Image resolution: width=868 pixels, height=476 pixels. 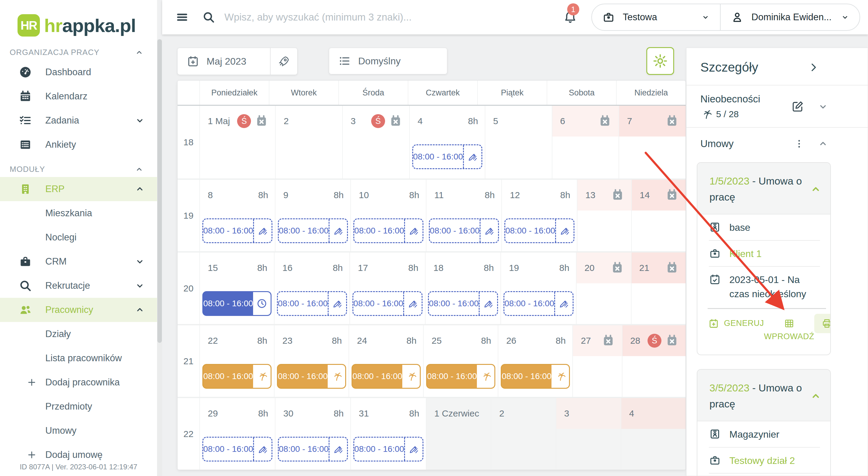 I want to click on sidebar-item-lista-pracownikow: Lista pracowników, so click(x=79, y=358).